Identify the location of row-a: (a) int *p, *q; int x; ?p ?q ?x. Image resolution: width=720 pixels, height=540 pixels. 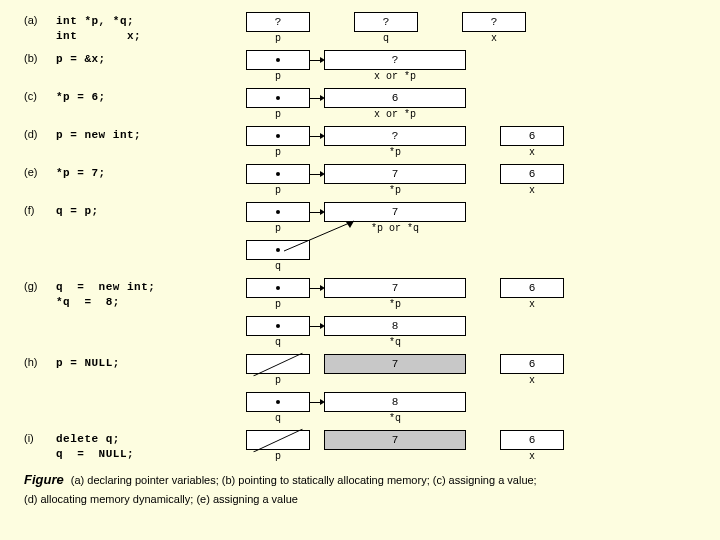
(360, 28).